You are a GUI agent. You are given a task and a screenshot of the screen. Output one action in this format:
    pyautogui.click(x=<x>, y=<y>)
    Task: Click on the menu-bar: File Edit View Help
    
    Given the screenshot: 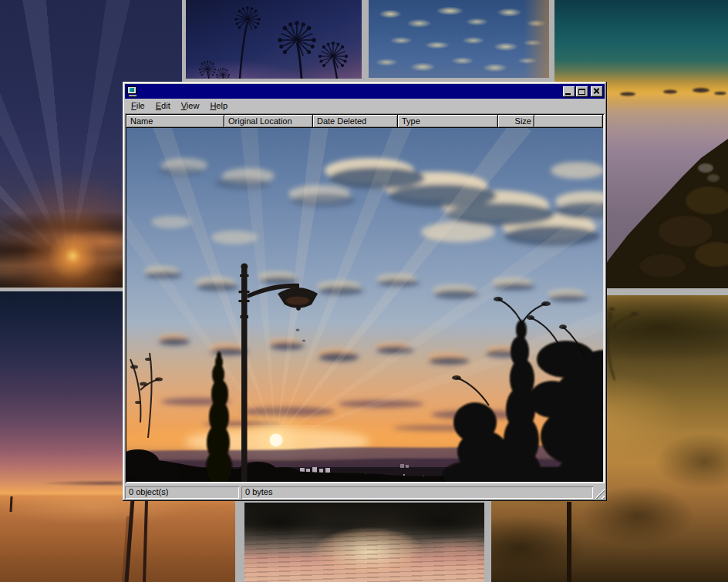 What is the action you would take?
    pyautogui.click(x=365, y=106)
    